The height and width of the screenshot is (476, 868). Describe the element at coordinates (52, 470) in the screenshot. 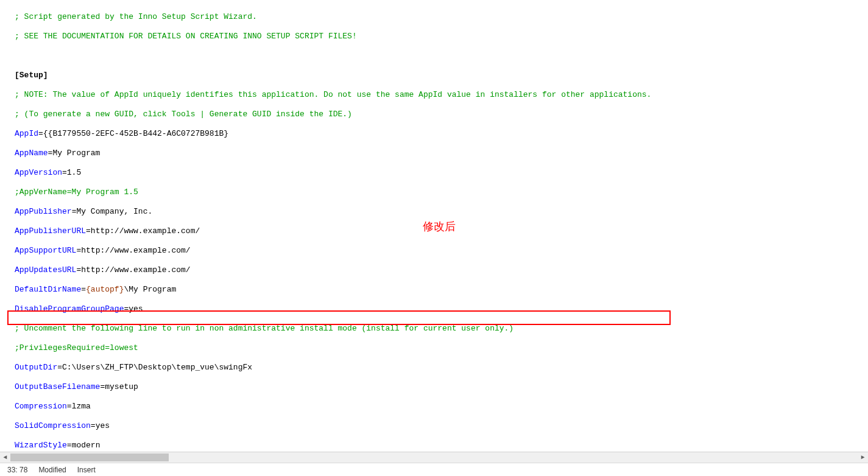

I see `status-modified: Modified` at that location.